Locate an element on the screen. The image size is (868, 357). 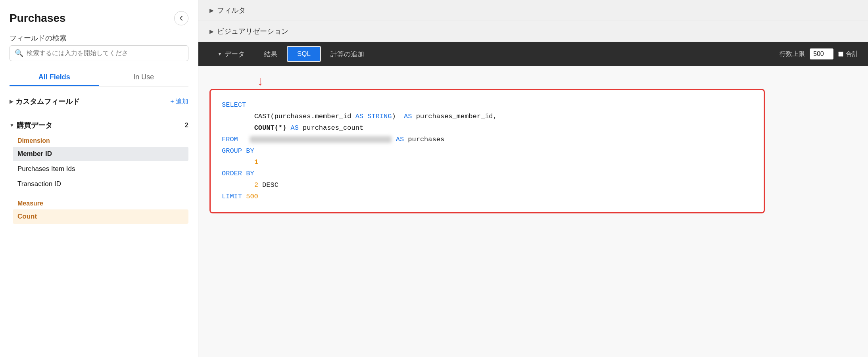
sql-line-group-val: 1 is located at coordinates (487, 163).